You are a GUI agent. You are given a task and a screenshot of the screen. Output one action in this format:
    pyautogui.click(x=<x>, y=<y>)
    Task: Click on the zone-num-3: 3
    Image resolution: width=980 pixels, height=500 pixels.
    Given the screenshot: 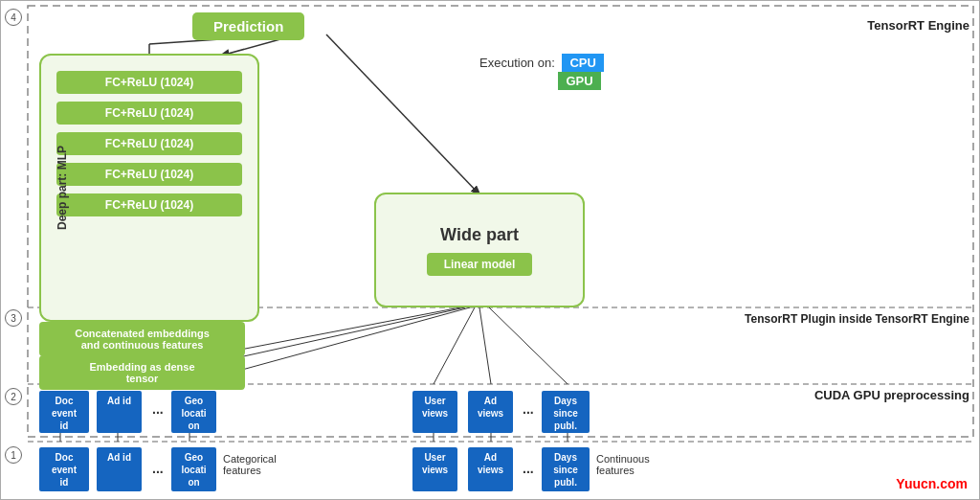 What is the action you would take?
    pyautogui.click(x=13, y=318)
    